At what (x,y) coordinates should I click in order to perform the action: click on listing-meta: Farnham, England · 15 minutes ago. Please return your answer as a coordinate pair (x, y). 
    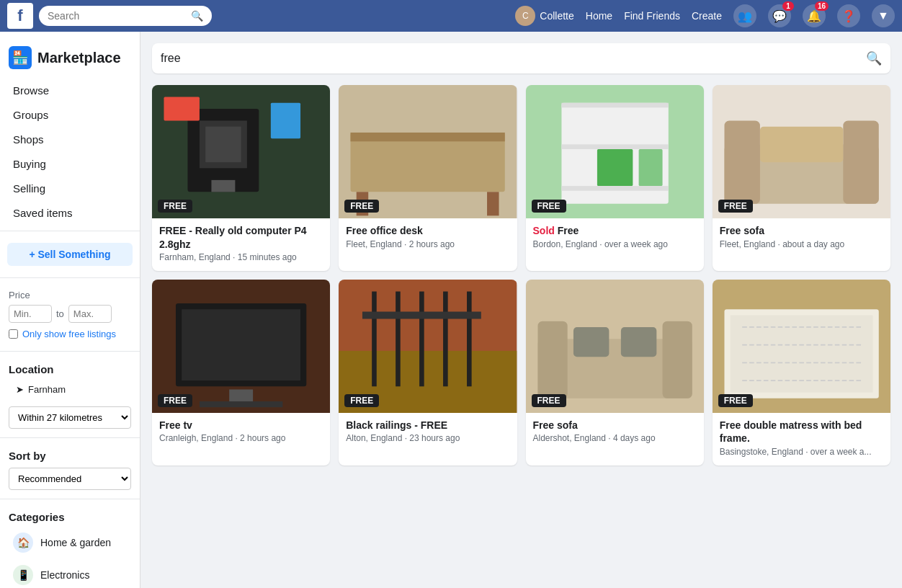
    Looking at the image, I should click on (241, 257).